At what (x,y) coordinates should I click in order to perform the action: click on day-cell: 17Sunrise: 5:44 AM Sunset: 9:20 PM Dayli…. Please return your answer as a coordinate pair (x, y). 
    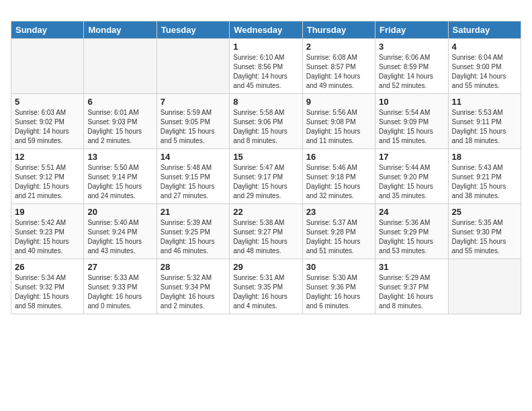
    Looking at the image, I should click on (412, 177).